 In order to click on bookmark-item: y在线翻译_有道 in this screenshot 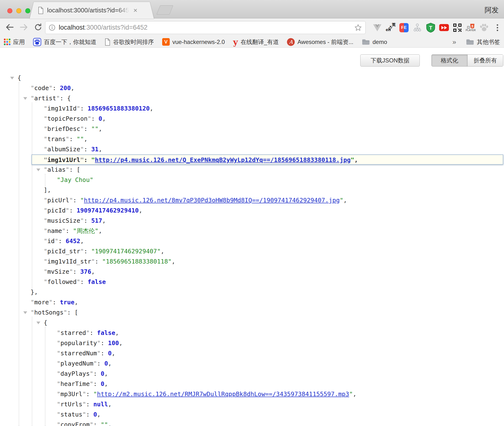, I will do `click(256, 42)`.